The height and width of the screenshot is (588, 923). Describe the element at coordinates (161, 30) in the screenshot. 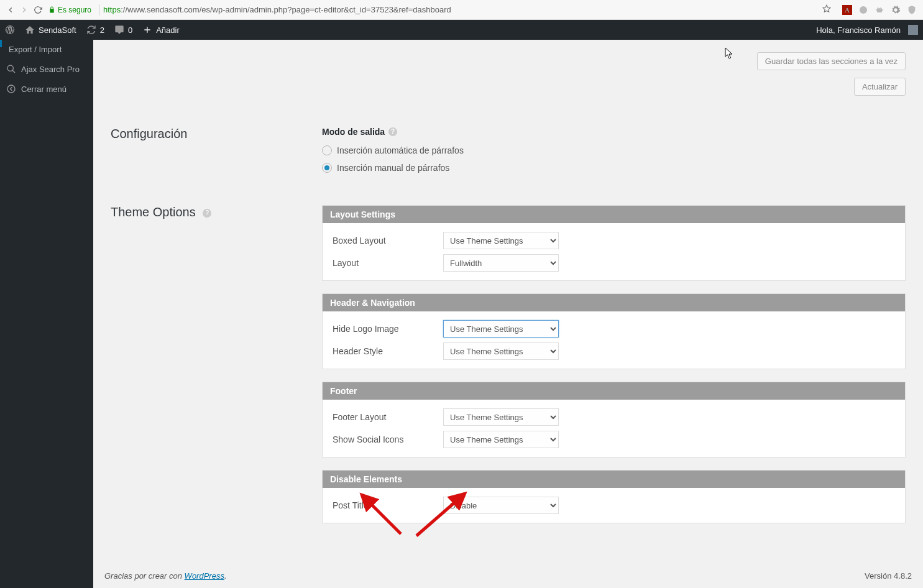

I see `add-new-link: Añadir` at that location.